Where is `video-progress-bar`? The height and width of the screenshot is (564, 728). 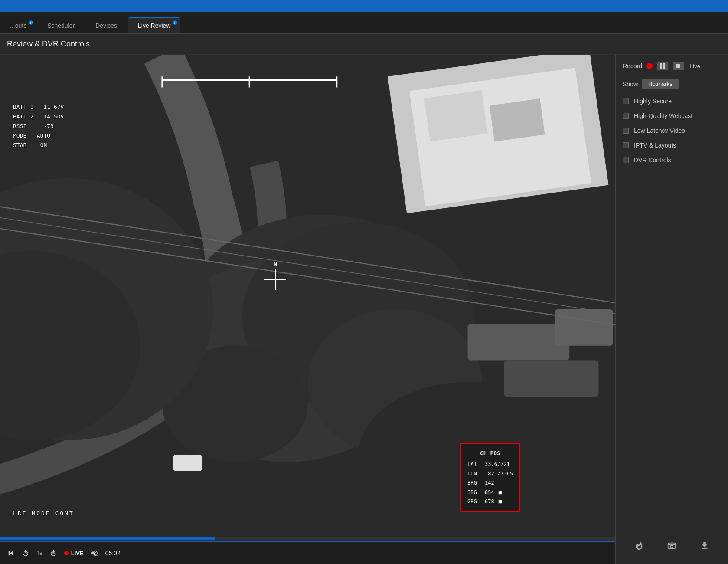
video-progress-bar is located at coordinates (308, 538).